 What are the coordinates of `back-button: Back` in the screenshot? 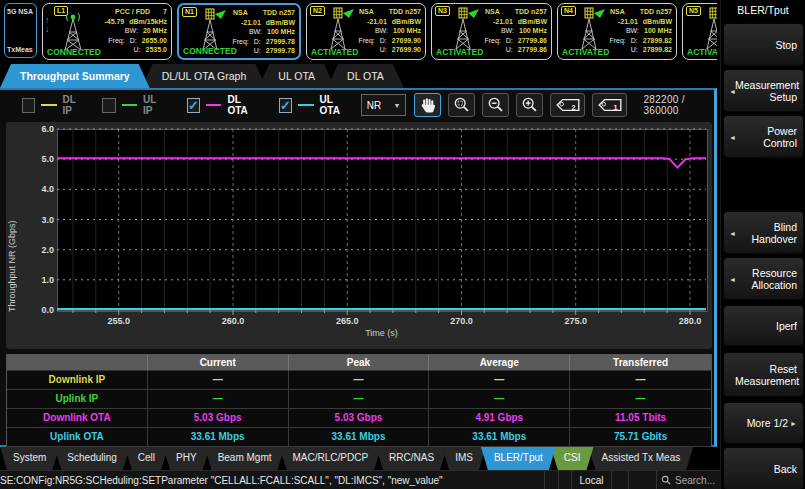 It's located at (764, 468).